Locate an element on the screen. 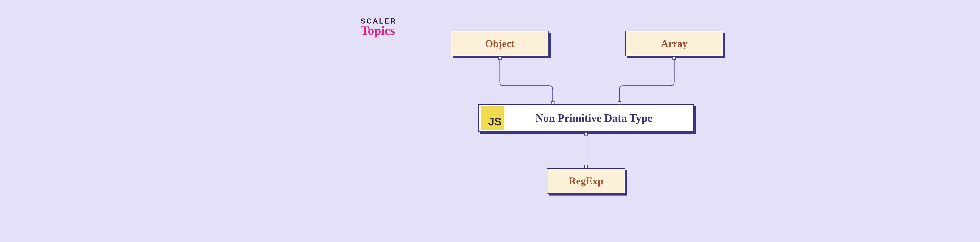  node-array: Array is located at coordinates (674, 43).